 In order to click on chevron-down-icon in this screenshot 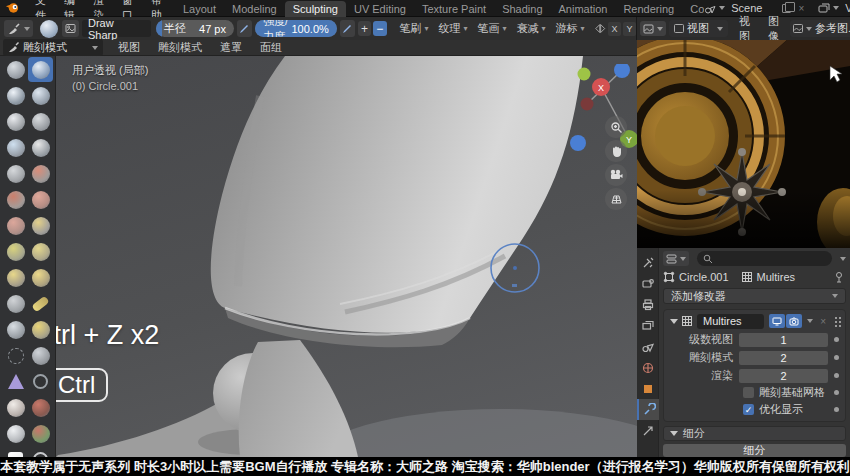, I will do `click(843, 259)`.